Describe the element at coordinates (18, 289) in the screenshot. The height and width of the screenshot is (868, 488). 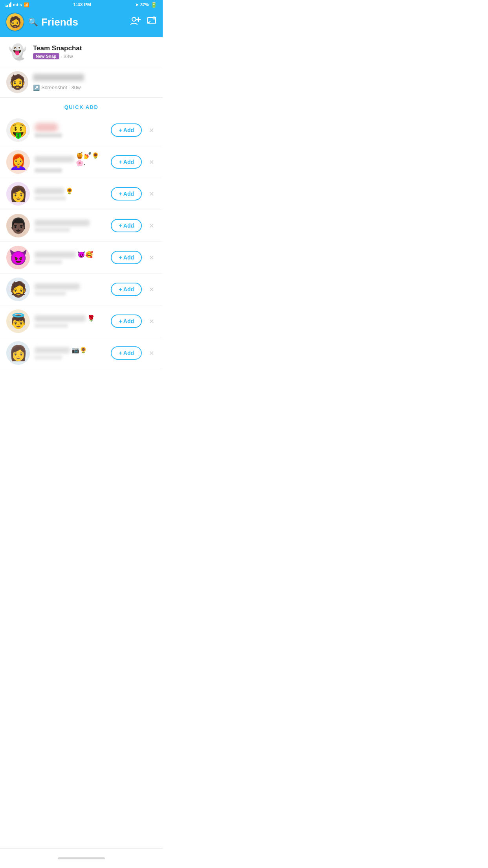
I see `qa-avatar-6: 🧔` at that location.